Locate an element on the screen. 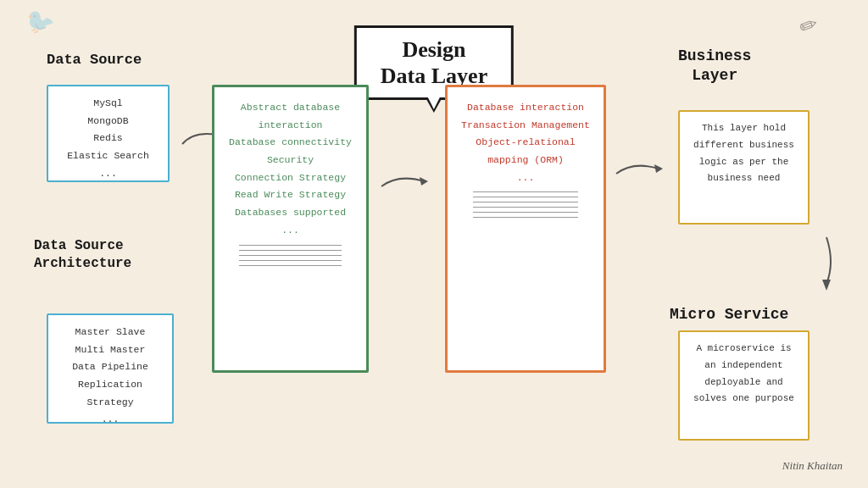 The height and width of the screenshot is (488, 868). micro-service-card: A microservice is an independent deploya… is located at coordinates (744, 385).